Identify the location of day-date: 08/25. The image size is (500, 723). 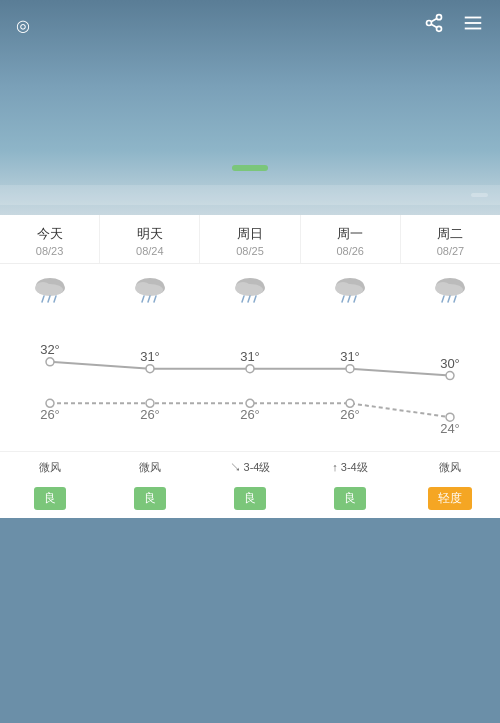
(250, 251).